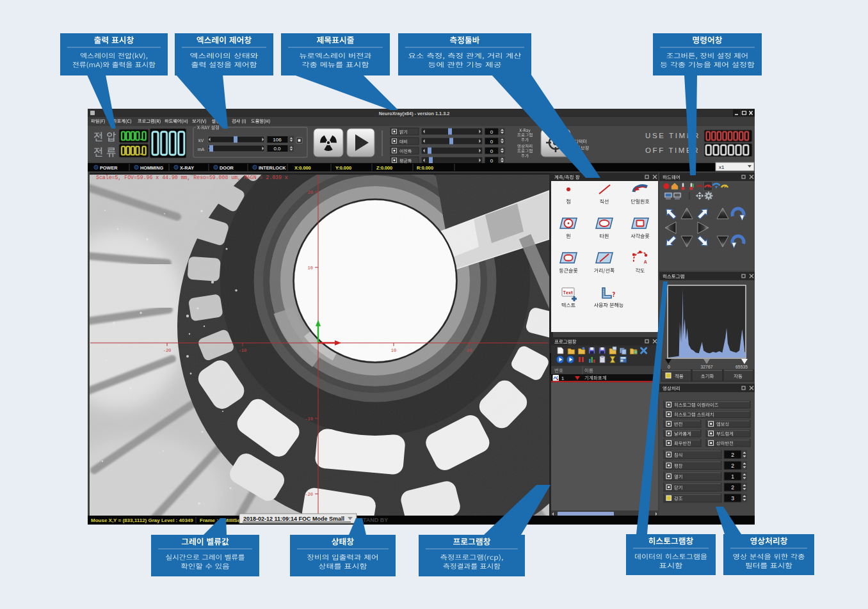 The height and width of the screenshot is (609, 868). I want to click on svg-text: Y:0.000, so click(343, 168).